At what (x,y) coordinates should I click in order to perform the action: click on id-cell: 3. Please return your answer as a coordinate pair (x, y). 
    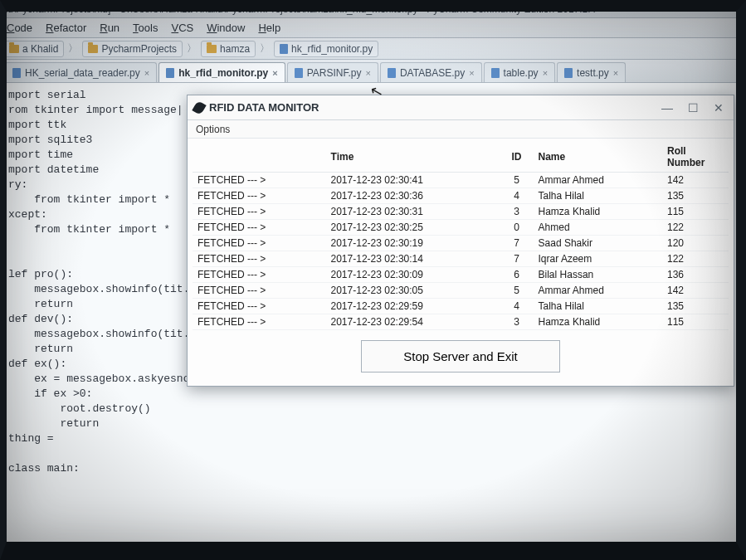
    Looking at the image, I should click on (517, 212).